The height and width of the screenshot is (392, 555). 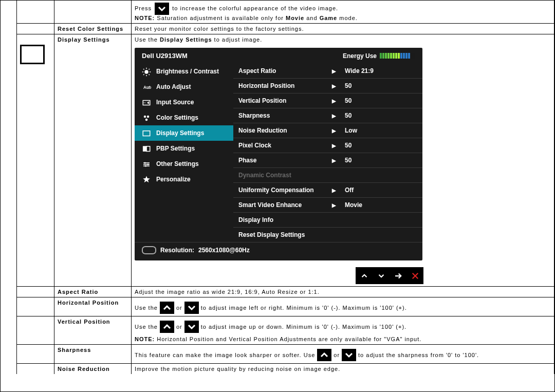 What do you see at coordinates (184, 133) in the screenshot?
I see `osd-menu-item: Display Settings` at bounding box center [184, 133].